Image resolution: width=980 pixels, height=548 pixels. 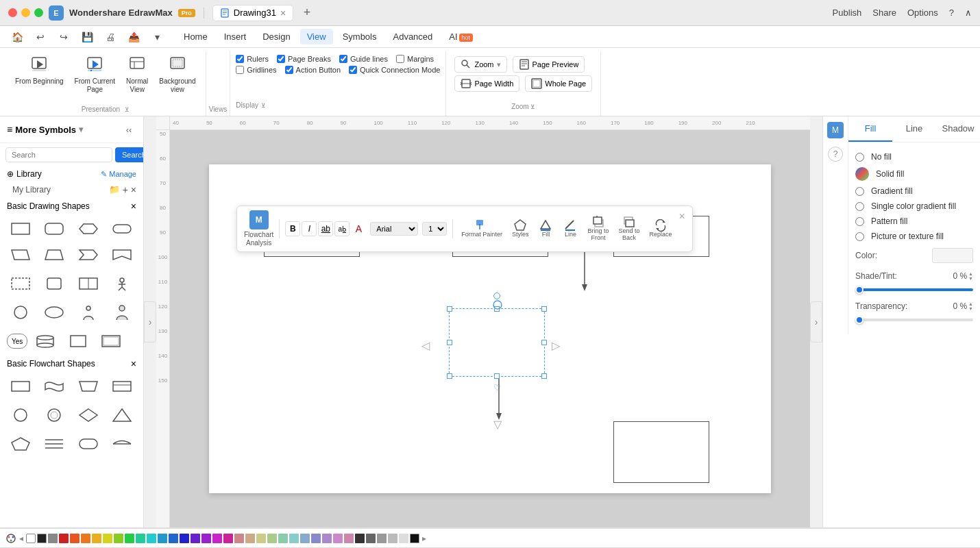 I want to click on handle-bl, so click(x=450, y=376).